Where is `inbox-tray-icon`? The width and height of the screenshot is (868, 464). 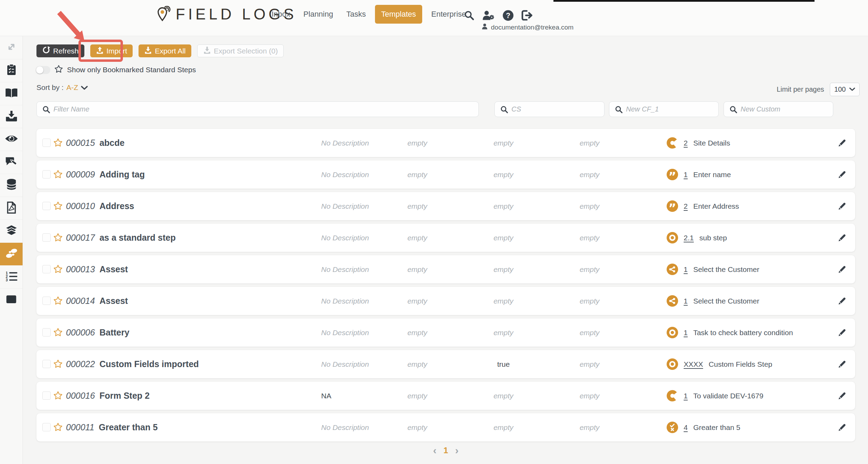 inbox-tray-icon is located at coordinates (11, 117).